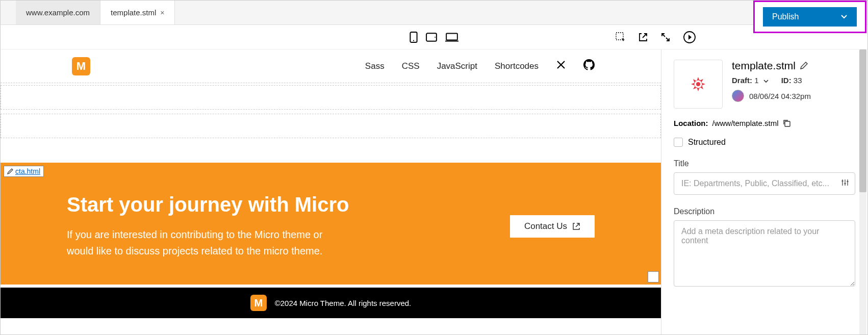  Describe the element at coordinates (863, 192) in the screenshot. I see `scrollbar` at that location.